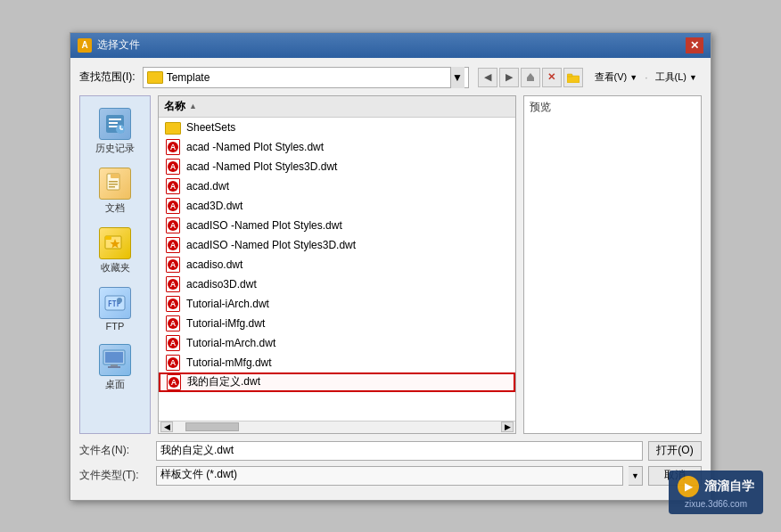  What do you see at coordinates (633, 78) in the screenshot?
I see `view-dropdown-arrow: ▼` at bounding box center [633, 78].